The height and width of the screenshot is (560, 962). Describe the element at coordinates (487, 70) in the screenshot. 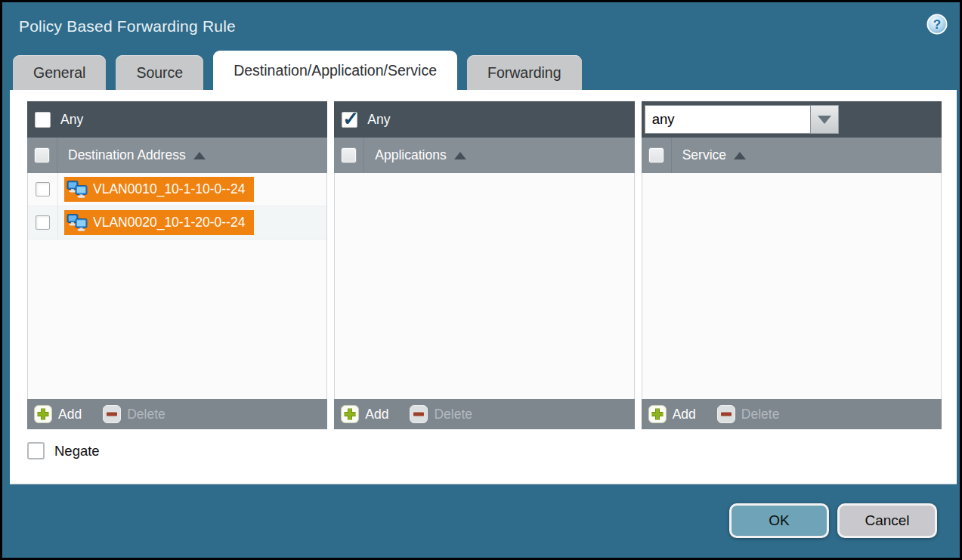

I see `tab-bar: General Source Destination/Application/S…` at that location.